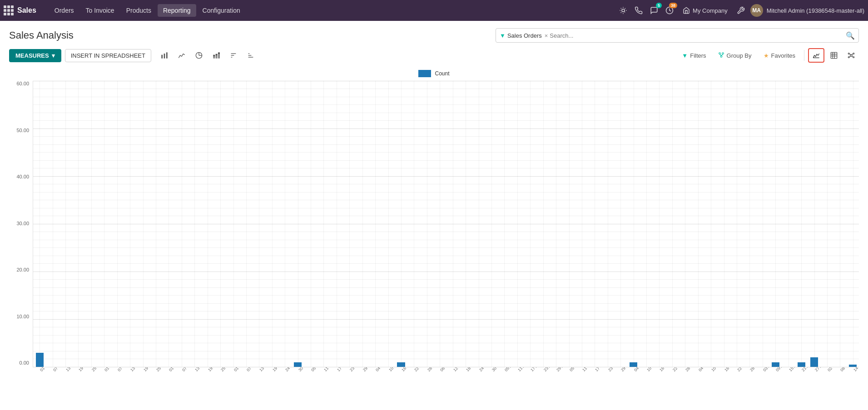  What do you see at coordinates (434, 10) in the screenshot?
I see `navbar: Sales Orders To Invoice Products Reporti…` at bounding box center [434, 10].